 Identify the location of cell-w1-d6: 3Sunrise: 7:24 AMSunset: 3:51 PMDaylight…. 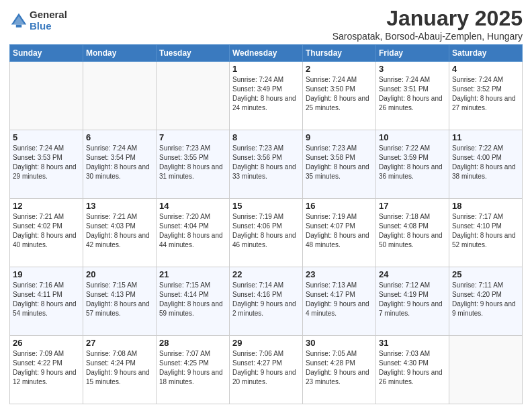
(412, 96).